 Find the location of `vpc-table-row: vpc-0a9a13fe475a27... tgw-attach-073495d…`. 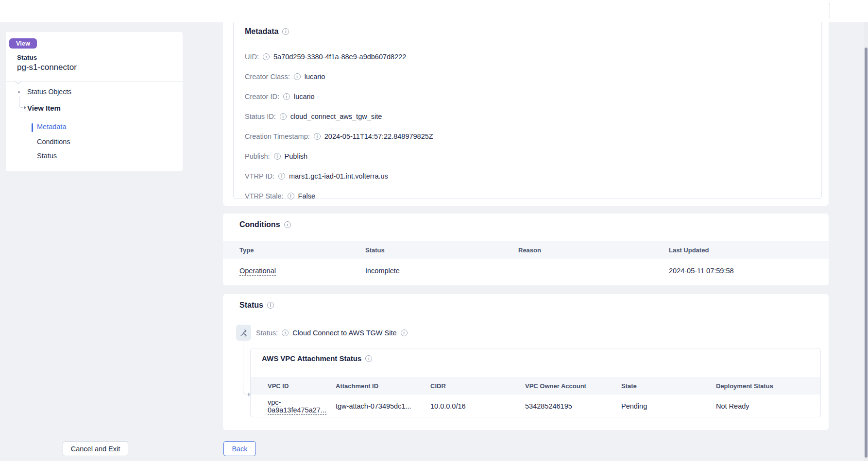

vpc-table-row: vpc-0a9a13fe475a27... tgw-attach-073495d… is located at coordinates (535, 406).